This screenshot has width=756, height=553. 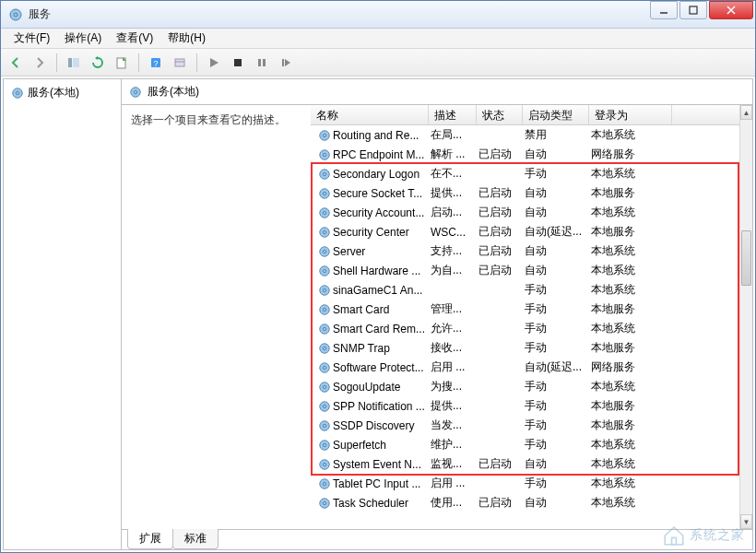 I want to click on service-row: Server支持...已启动自动本地系统, so click(x=526, y=251).